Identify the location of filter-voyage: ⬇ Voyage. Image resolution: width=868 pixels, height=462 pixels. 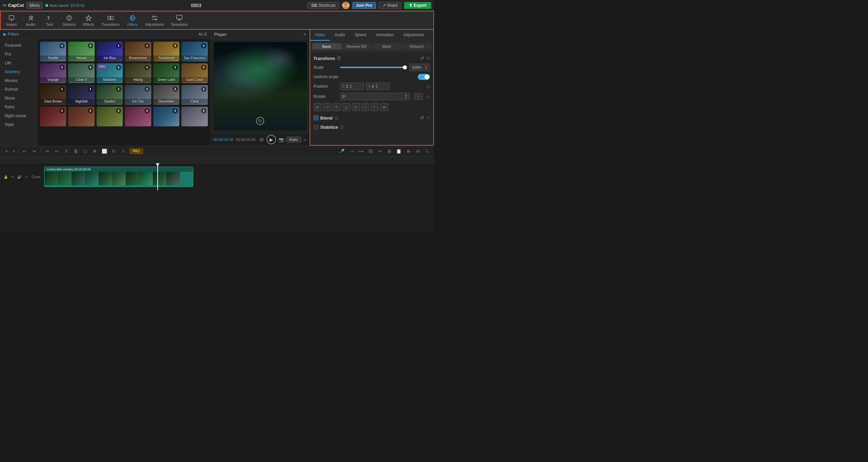
(53, 73).